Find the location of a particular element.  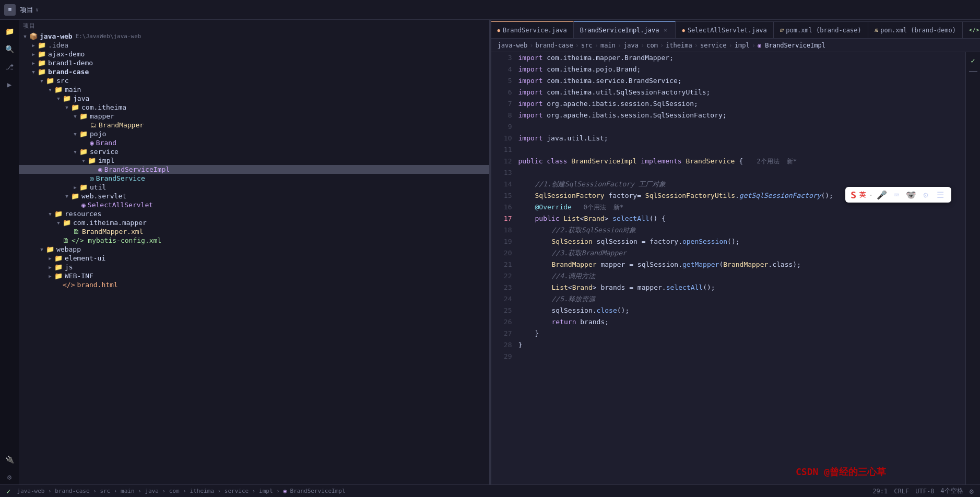

ln-15: 15 is located at coordinates (504, 196).